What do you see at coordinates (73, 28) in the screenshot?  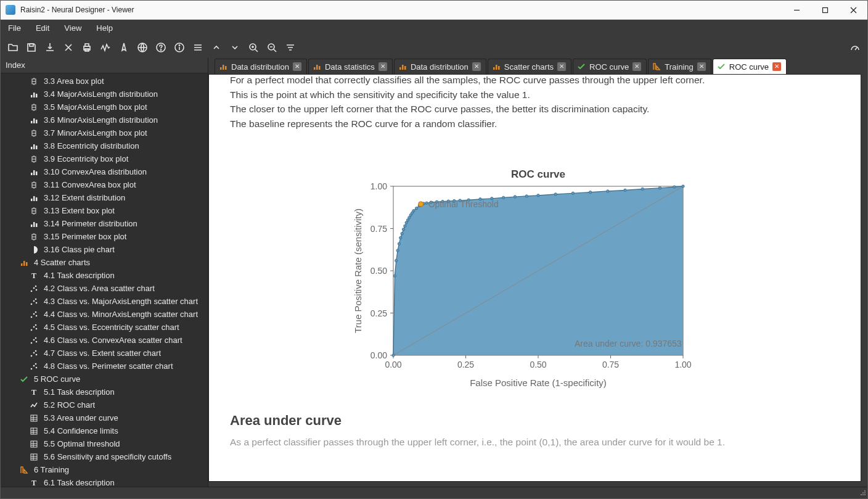 I see `menu-view: View` at bounding box center [73, 28].